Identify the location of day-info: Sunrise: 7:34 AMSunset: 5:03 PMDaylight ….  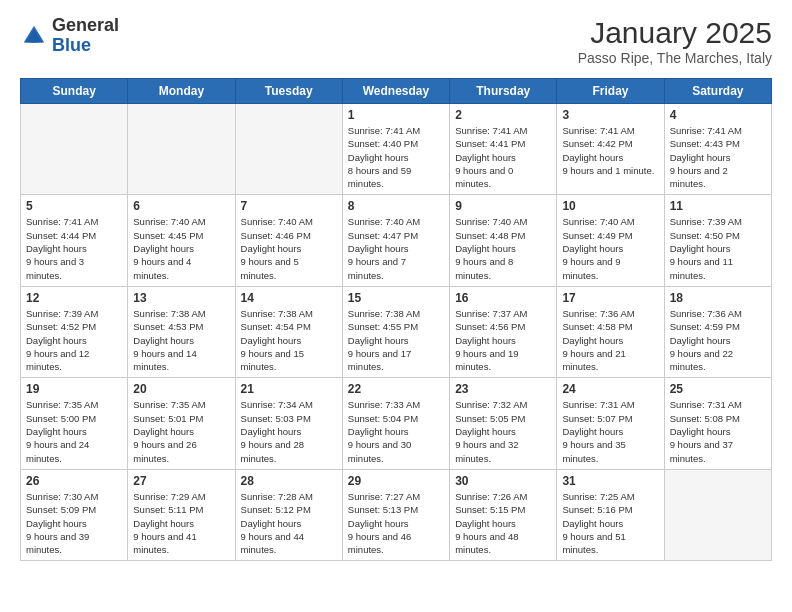
(289, 431).